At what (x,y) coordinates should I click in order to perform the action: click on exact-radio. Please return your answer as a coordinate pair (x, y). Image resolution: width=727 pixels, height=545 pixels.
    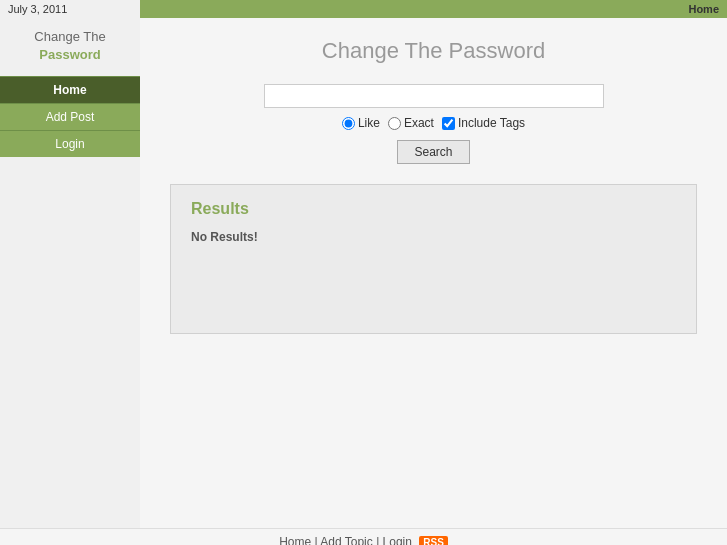
    Looking at the image, I should click on (394, 124).